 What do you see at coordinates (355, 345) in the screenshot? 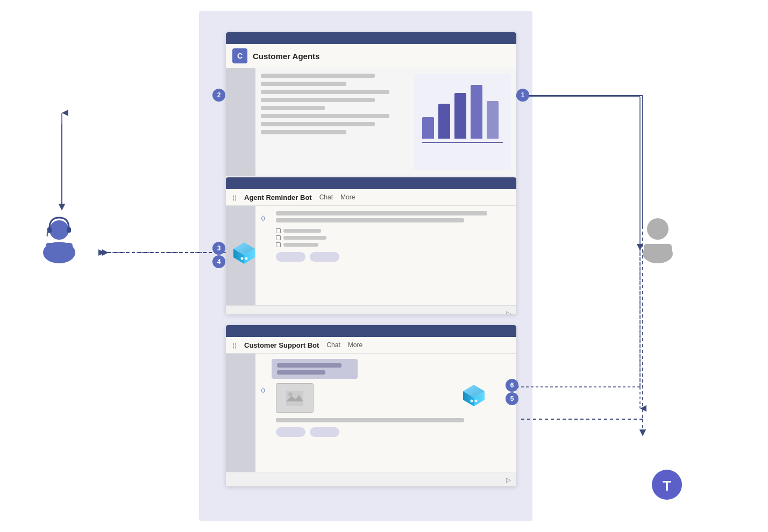
I see `bot-nav-more-3: More` at bounding box center [355, 345].